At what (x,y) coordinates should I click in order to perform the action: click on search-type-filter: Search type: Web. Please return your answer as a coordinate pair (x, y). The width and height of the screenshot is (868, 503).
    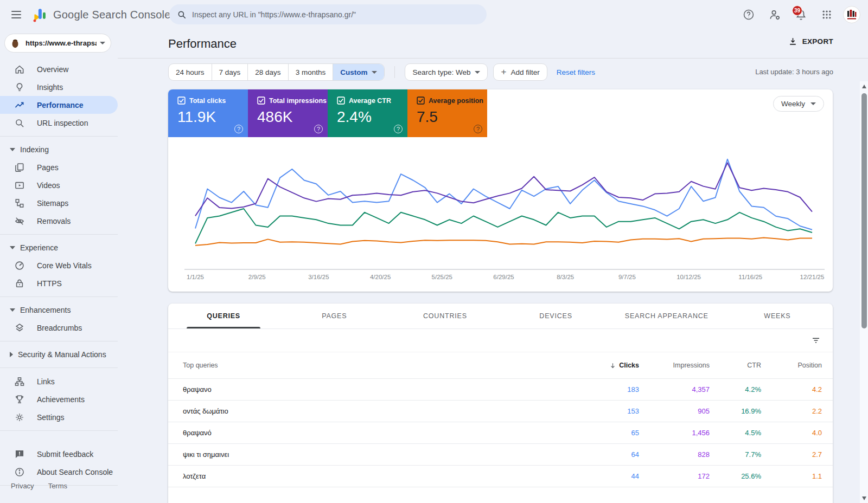
    Looking at the image, I should click on (446, 72).